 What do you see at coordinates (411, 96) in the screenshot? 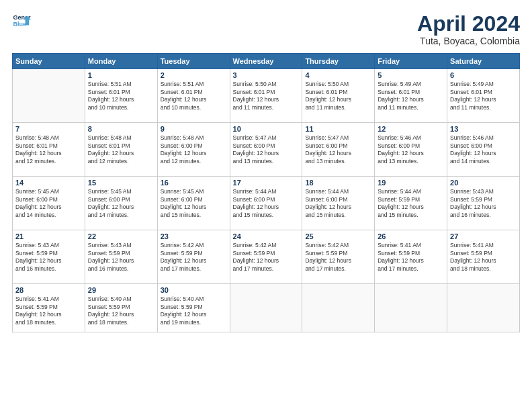
I see `day-cell: 5Sunrise: 5:49 AMSunset: 6:01 PMDaylight…` at bounding box center [411, 96].